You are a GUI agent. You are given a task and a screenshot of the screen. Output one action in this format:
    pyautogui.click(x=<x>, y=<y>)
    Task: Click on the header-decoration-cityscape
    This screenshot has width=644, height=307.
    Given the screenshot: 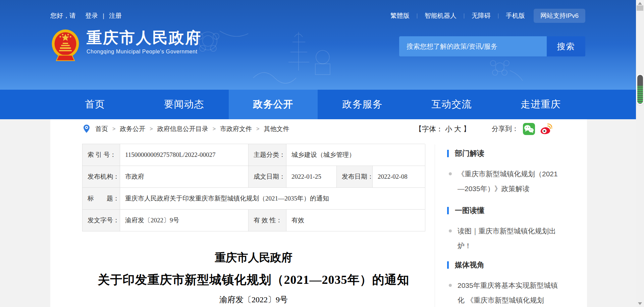 What is the action you would take?
    pyautogui.click(x=268, y=52)
    